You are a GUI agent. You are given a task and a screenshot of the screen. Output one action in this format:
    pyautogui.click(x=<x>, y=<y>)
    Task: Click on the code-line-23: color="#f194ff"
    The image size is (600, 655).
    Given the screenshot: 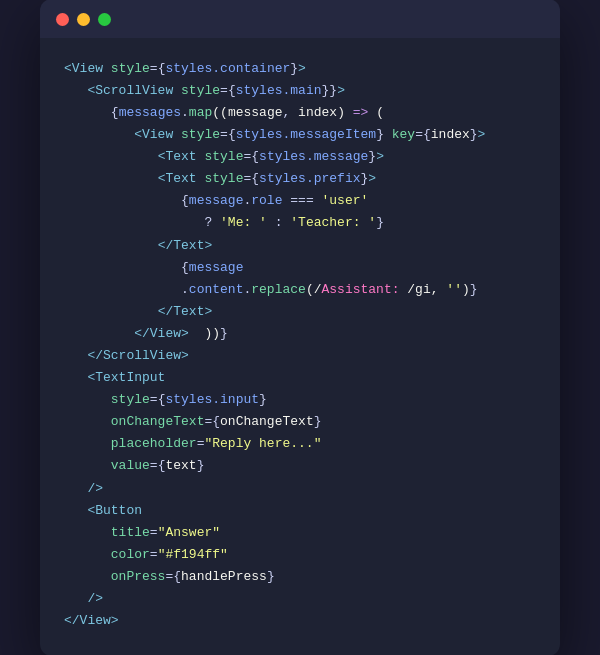 What is the action you would take?
    pyautogui.click(x=300, y=555)
    